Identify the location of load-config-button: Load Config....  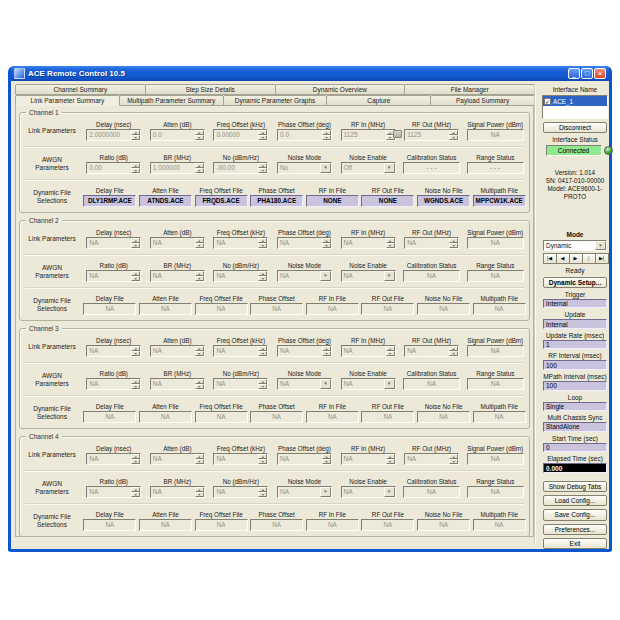
(575, 500).